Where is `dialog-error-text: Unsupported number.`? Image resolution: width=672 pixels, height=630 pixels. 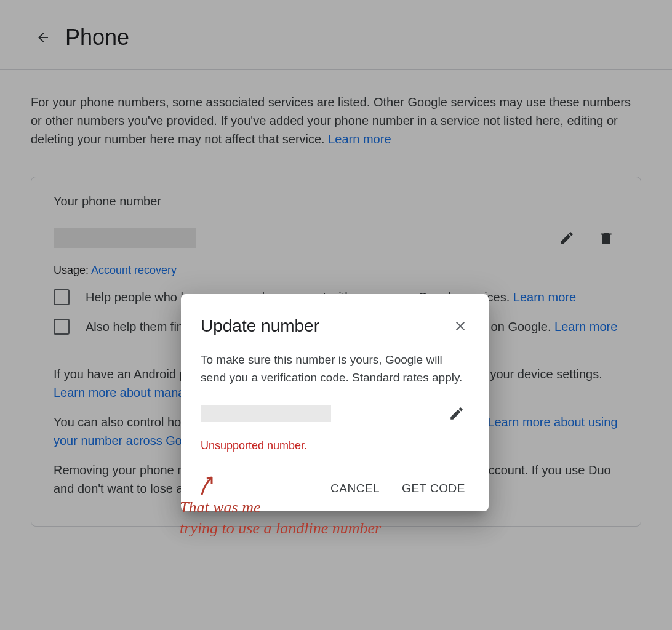
dialog-error-text: Unsupported number. is located at coordinates (335, 445).